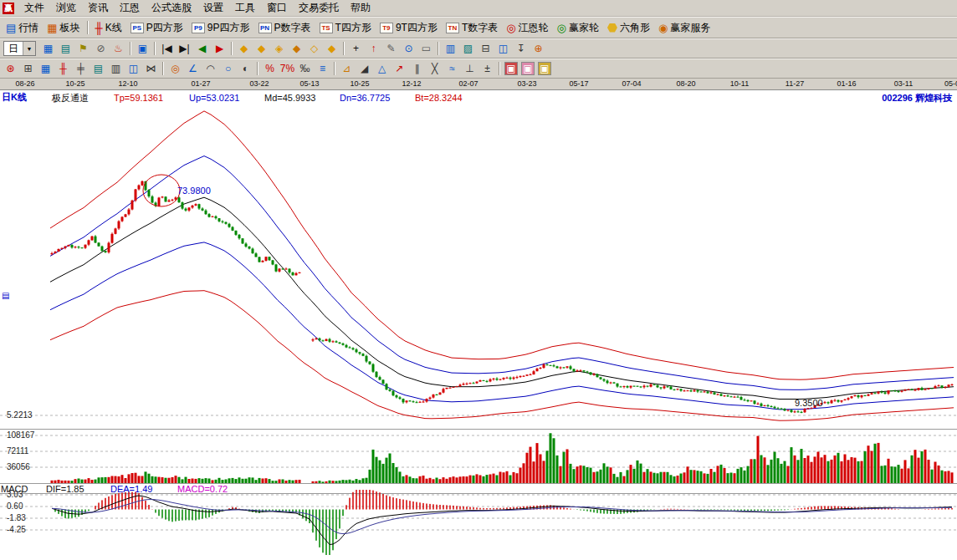 Image resolution: width=957 pixels, height=560 pixels. What do you see at coordinates (452, 69) in the screenshot?
I see `wave-tool-icon: ≈` at bounding box center [452, 69].